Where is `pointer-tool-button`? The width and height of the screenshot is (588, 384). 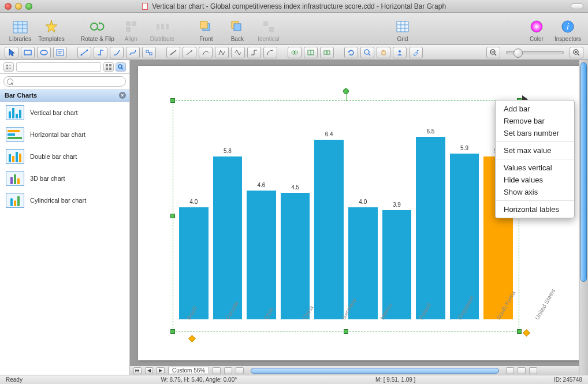 pointer-tool-button is located at coordinates (12, 53).